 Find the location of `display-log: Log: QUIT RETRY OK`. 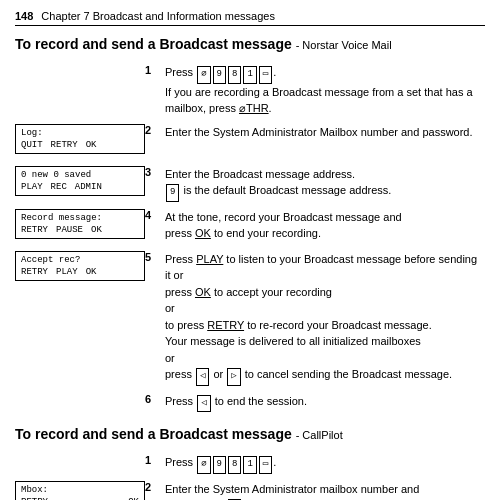

display-log: Log: QUIT RETRY OK is located at coordinates (80, 139).